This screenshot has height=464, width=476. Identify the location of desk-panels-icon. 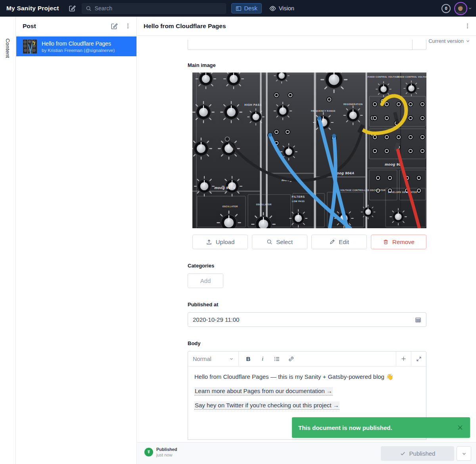
(239, 9).